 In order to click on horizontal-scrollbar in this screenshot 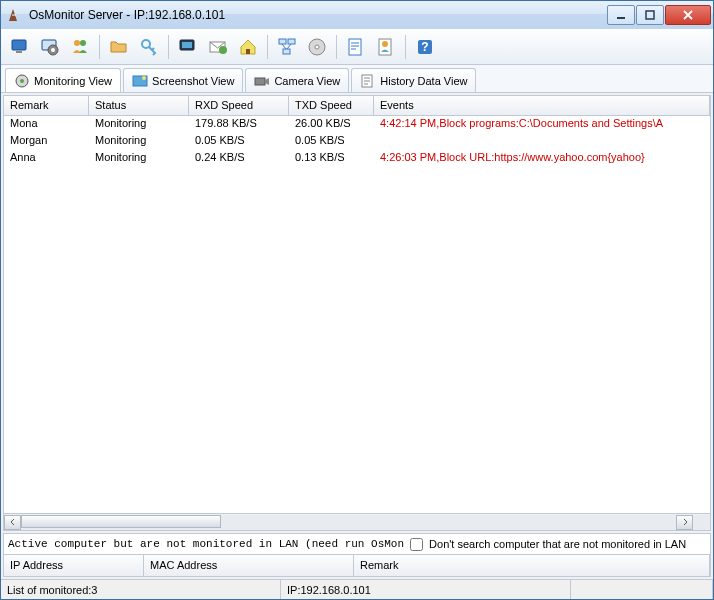, I will do `click(357, 522)`.